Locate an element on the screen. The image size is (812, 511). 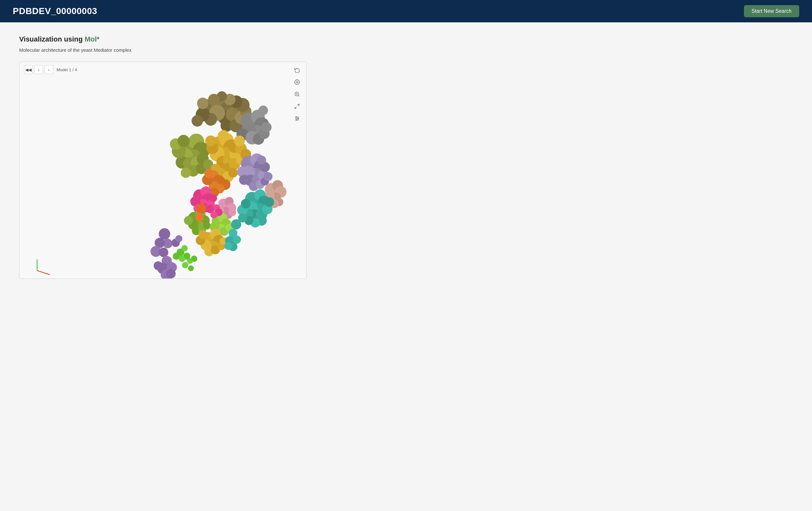
app-header: PDBDEV_00000003 Start New Search is located at coordinates (406, 11).